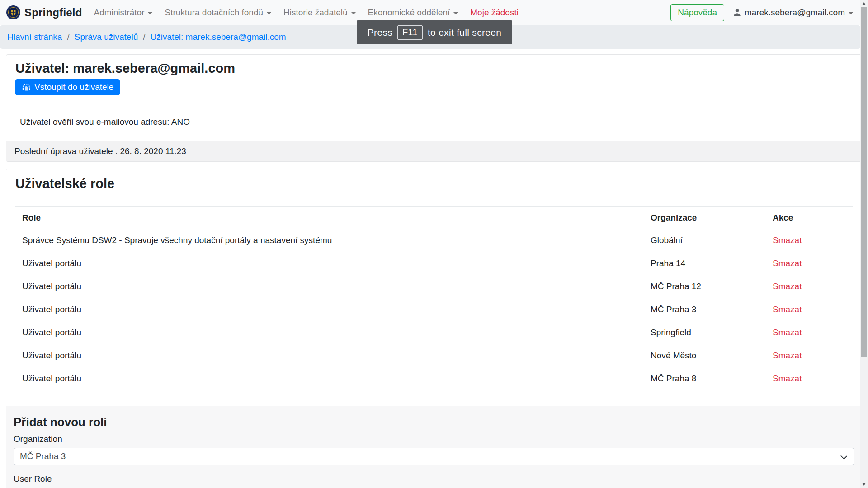  I want to click on roles-card-header: Uživatelské role, so click(434, 183).